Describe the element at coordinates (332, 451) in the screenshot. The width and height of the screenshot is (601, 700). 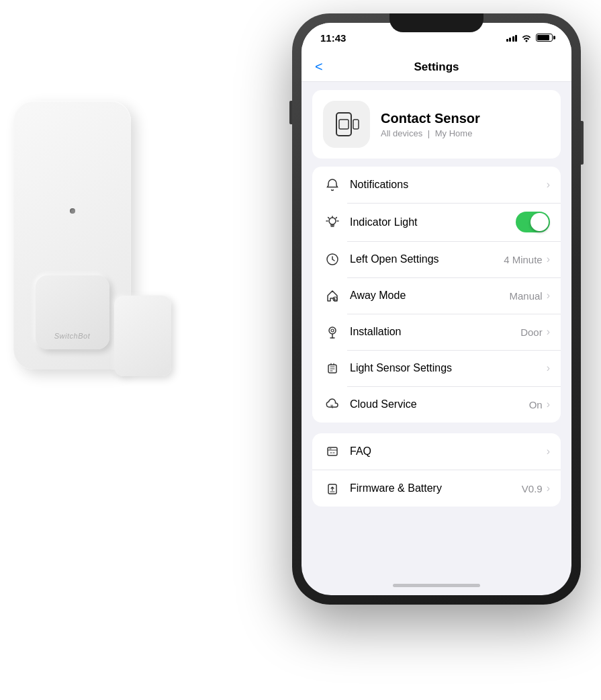
I see `faq-icon` at that location.